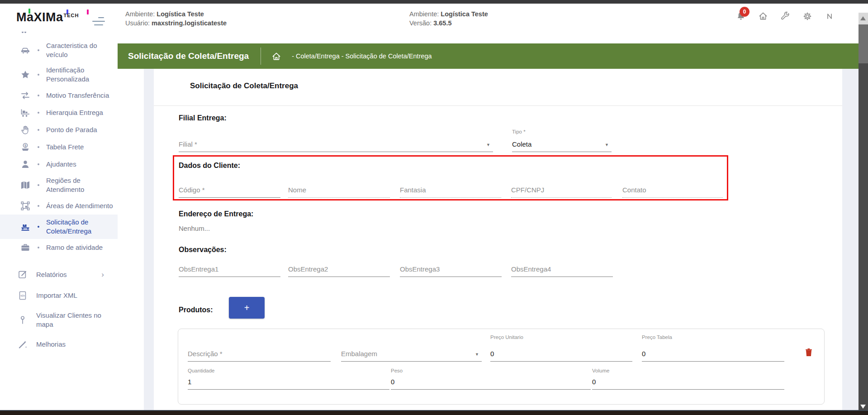  Describe the element at coordinates (196, 310) in the screenshot. I see `produtos-heading: Produtos:` at that location.